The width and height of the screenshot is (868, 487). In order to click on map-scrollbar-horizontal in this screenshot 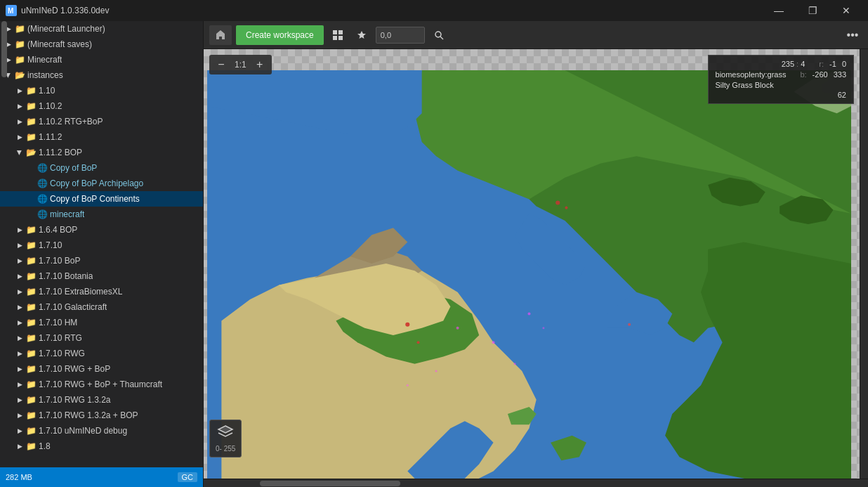, I will do `click(536, 483)`.